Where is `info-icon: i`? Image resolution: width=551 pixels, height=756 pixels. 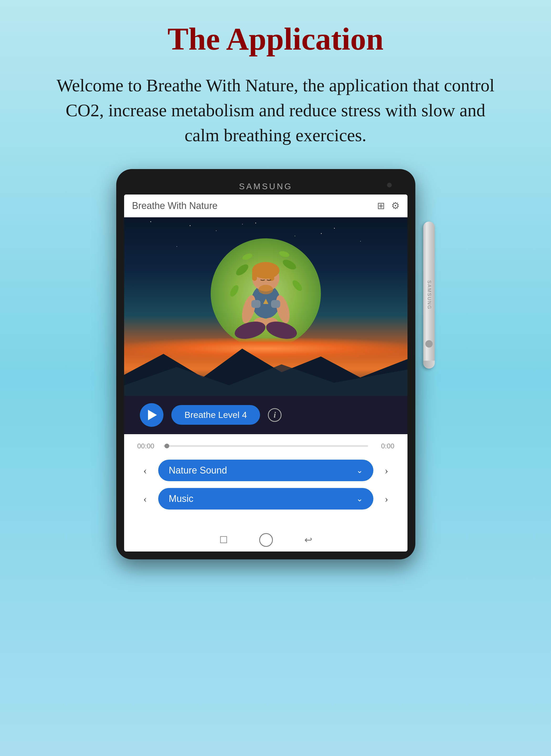
info-icon: i is located at coordinates (275, 415).